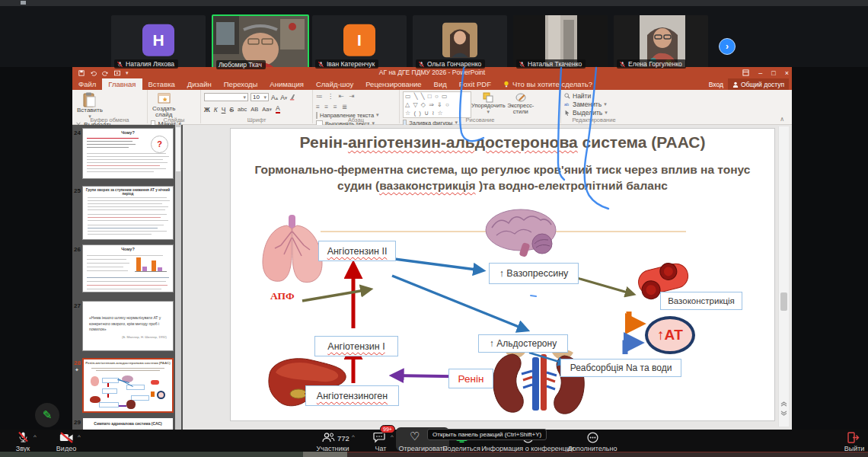 This screenshot has height=457, width=868. I want to click on arrange-button: Упорядочить ▾, so click(488, 104).